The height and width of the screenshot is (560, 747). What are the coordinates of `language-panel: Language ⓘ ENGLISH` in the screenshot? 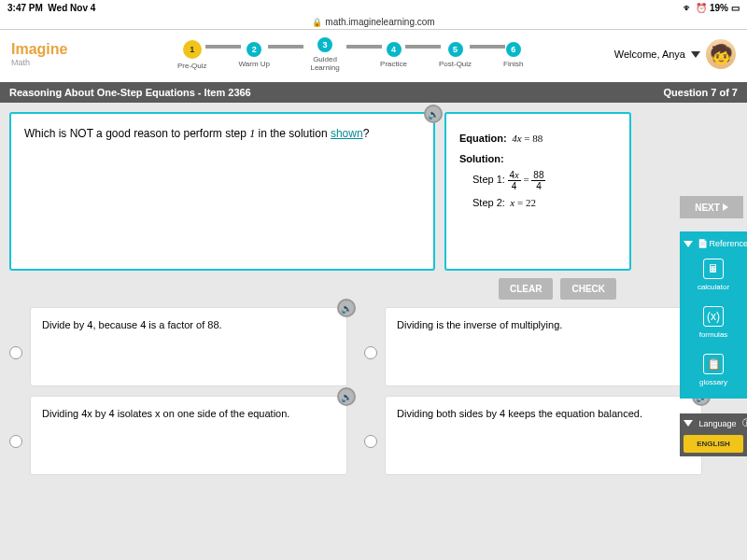 It's located at (713, 435).